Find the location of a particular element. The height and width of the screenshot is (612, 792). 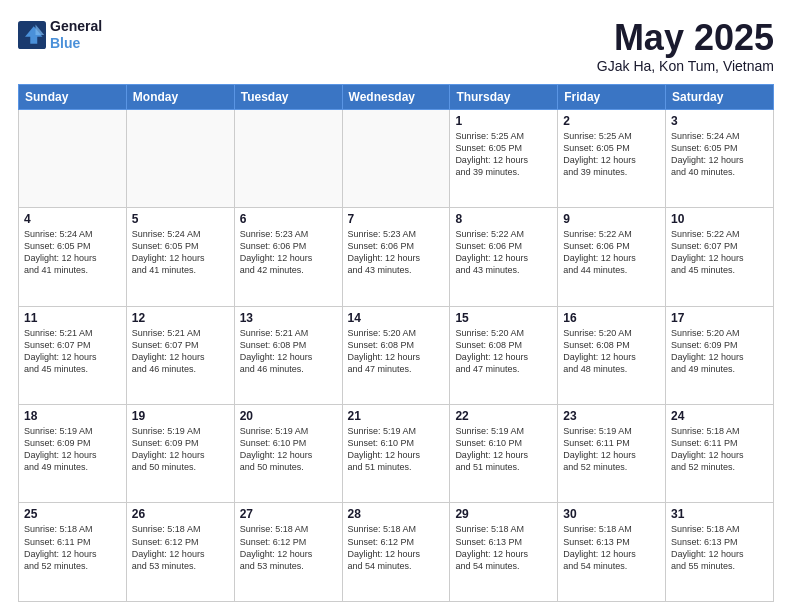

day-number: 17 is located at coordinates (720, 318).